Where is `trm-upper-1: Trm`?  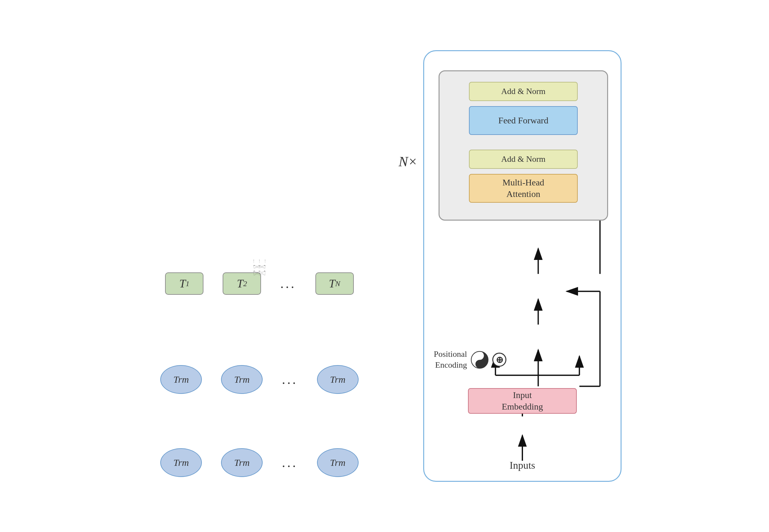 trm-upper-1: Trm is located at coordinates (181, 379).